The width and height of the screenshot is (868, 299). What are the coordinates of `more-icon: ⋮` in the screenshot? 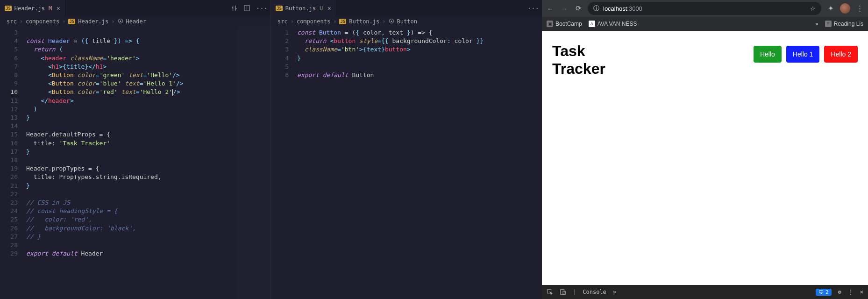 It's located at (851, 292).